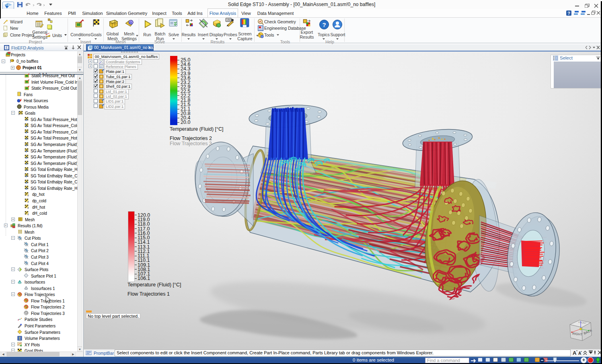  What do you see at coordinates (228, 20) in the screenshot?
I see `svg-text: 150` at bounding box center [228, 20].